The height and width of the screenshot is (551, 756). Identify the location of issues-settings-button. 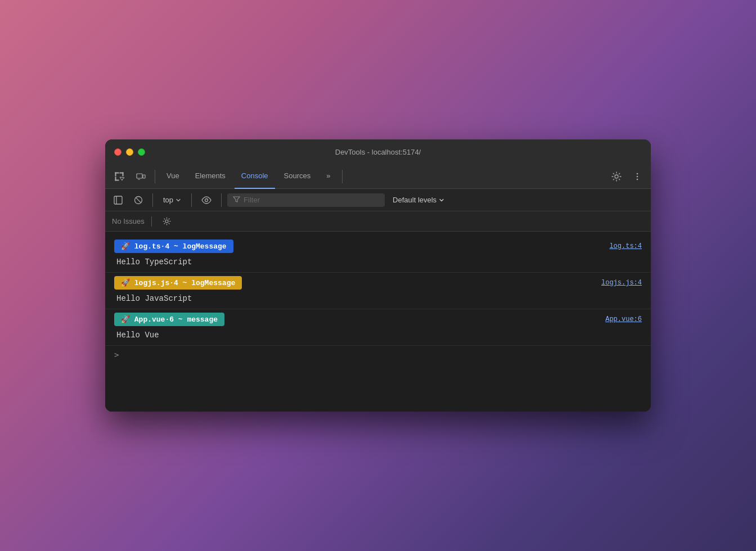
(166, 222).